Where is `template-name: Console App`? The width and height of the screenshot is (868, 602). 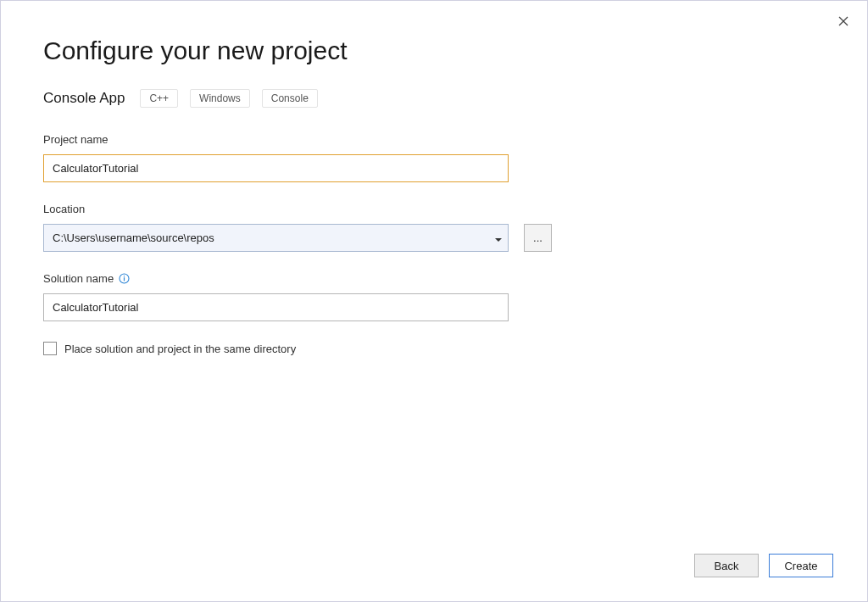 template-name: Console App is located at coordinates (84, 98).